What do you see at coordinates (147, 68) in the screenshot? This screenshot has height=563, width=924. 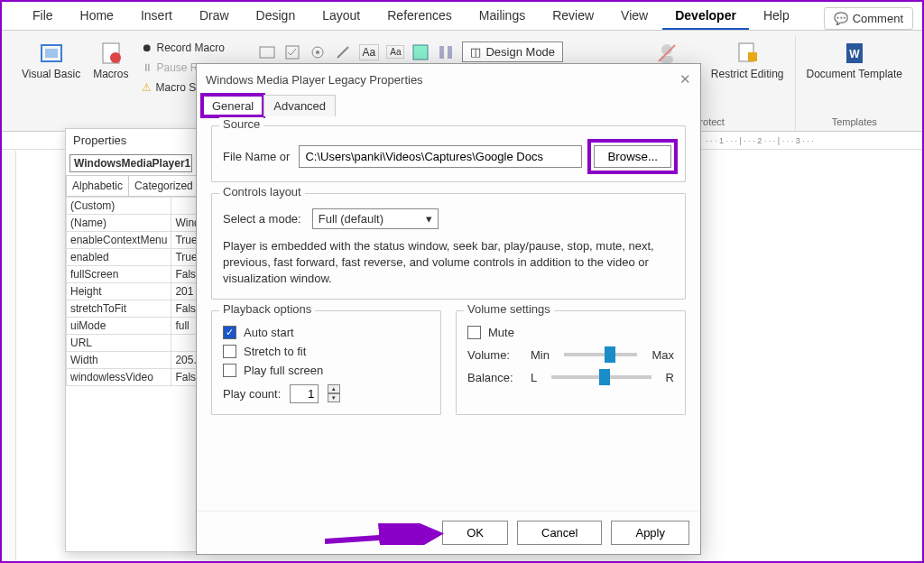 I see `pause-icon: ⏸` at bounding box center [147, 68].